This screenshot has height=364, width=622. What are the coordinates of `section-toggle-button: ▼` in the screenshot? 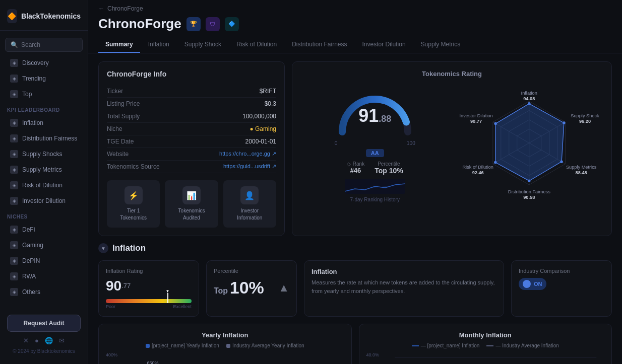 It's located at (103, 248).